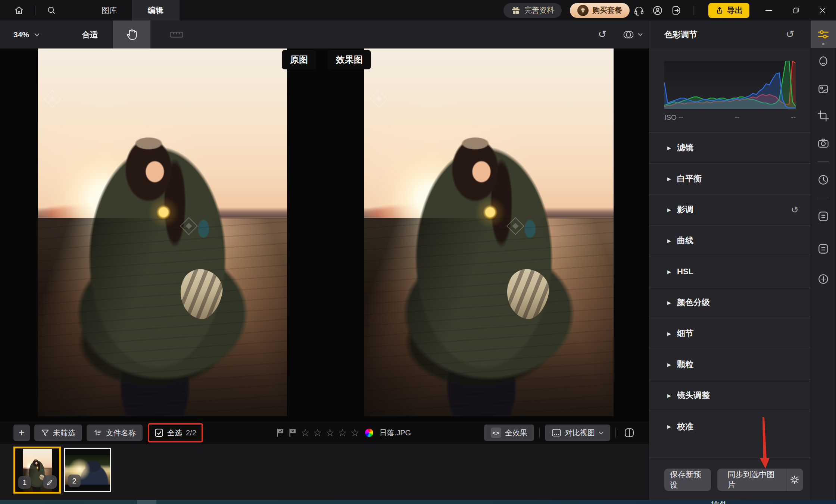  Describe the element at coordinates (823, 62) in the screenshot. I see `face-icon` at that location.